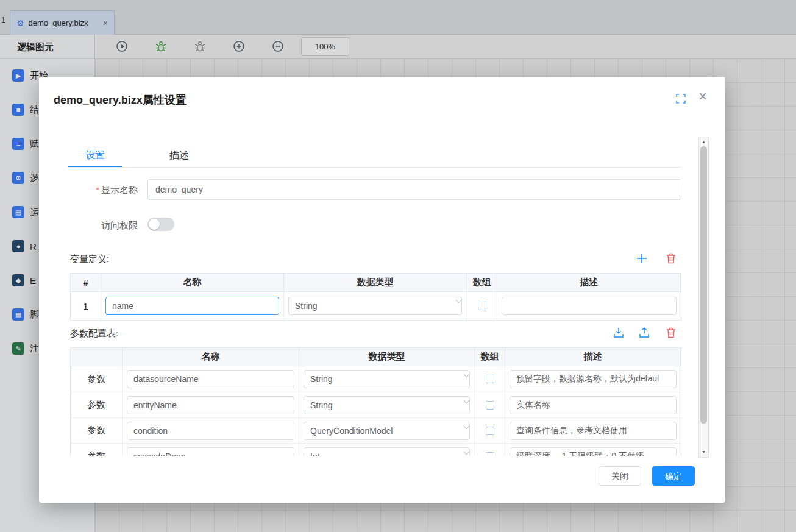 The image size is (796, 532). What do you see at coordinates (375, 306) in the screenshot?
I see `variable-row: 1 String` at bounding box center [375, 306].